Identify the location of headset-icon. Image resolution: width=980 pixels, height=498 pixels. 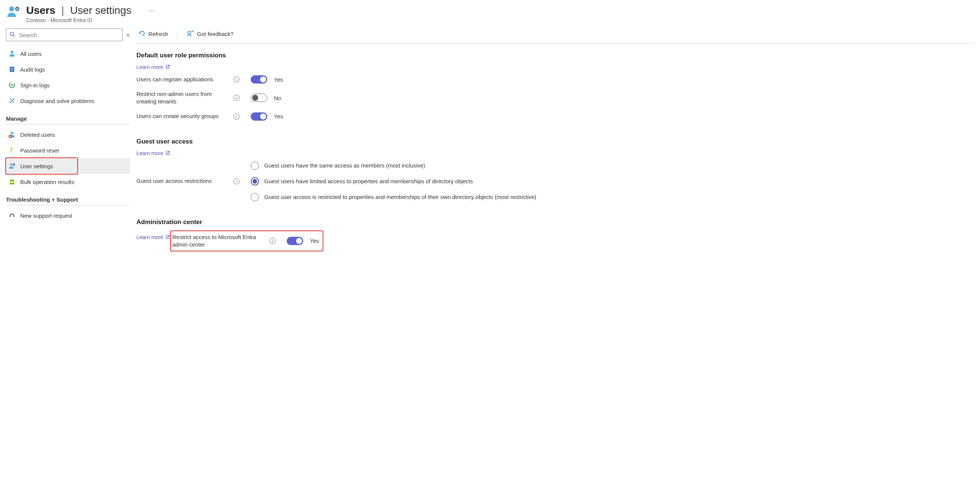
(12, 215).